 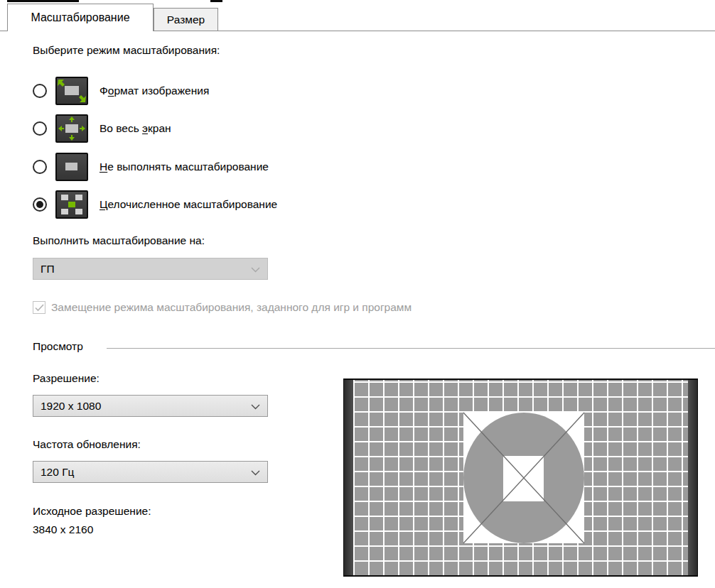 I want to click on preview-section-label: Просмотр, so click(x=58, y=347).